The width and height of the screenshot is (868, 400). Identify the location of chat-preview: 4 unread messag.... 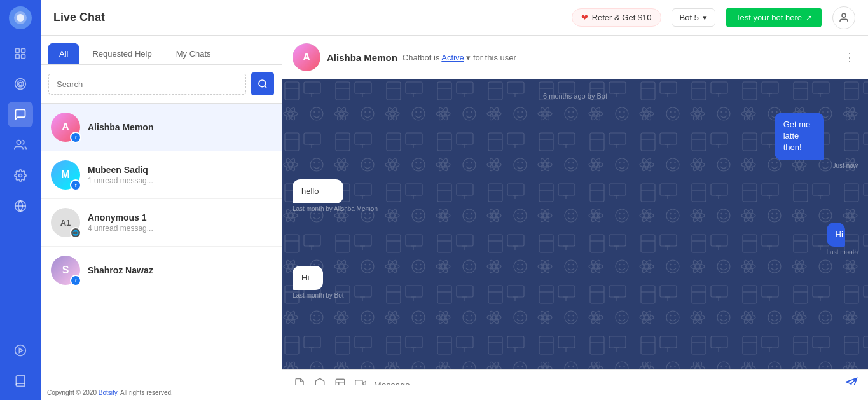
(179, 228).